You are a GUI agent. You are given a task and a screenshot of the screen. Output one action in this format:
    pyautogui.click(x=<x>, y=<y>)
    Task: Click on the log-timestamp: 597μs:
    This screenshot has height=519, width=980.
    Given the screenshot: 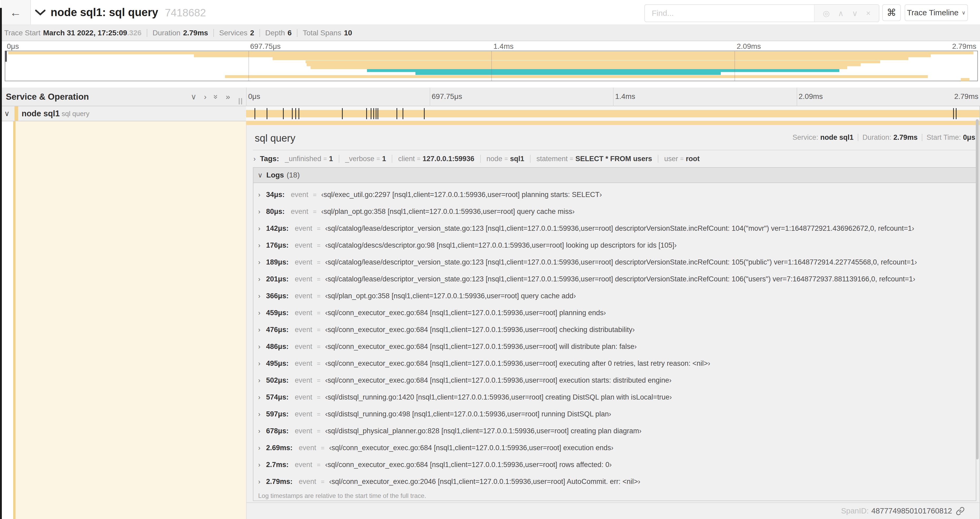 What is the action you would take?
    pyautogui.click(x=277, y=414)
    